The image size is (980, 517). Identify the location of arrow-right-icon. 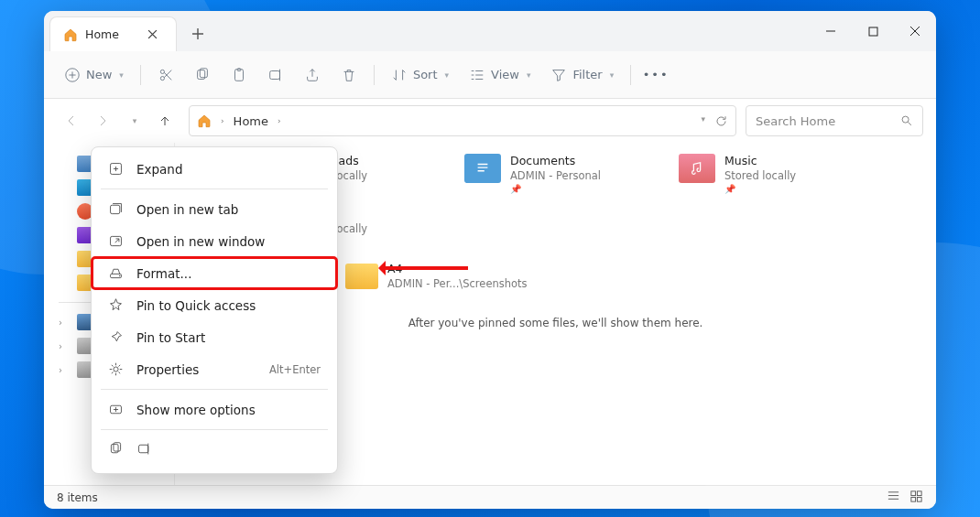
(103, 121).